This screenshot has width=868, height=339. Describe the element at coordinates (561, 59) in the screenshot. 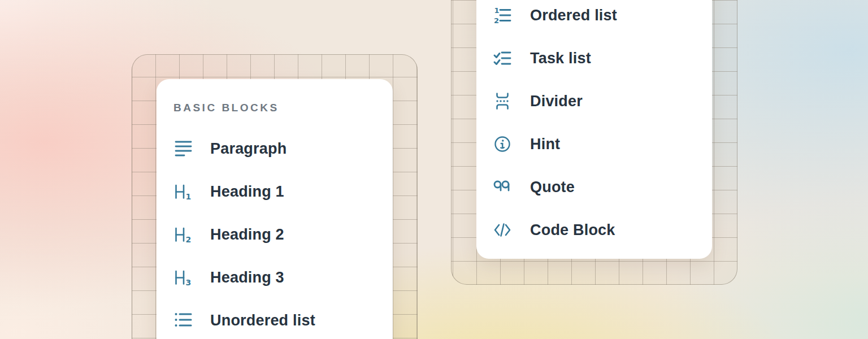

I see `menu-item-label: Task list` at that location.